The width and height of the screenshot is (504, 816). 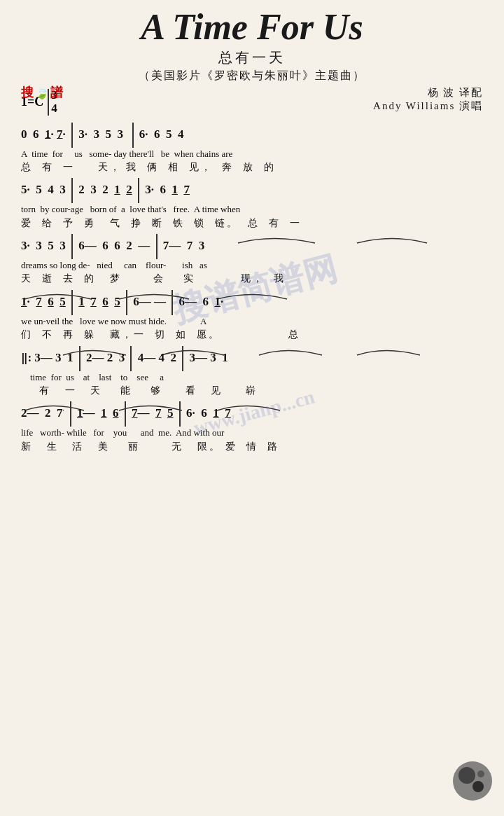 What do you see at coordinates (252, 321) in the screenshot?
I see `lyrics-en-row-4: we un-veil the love we now must hide. A` at bounding box center [252, 321].